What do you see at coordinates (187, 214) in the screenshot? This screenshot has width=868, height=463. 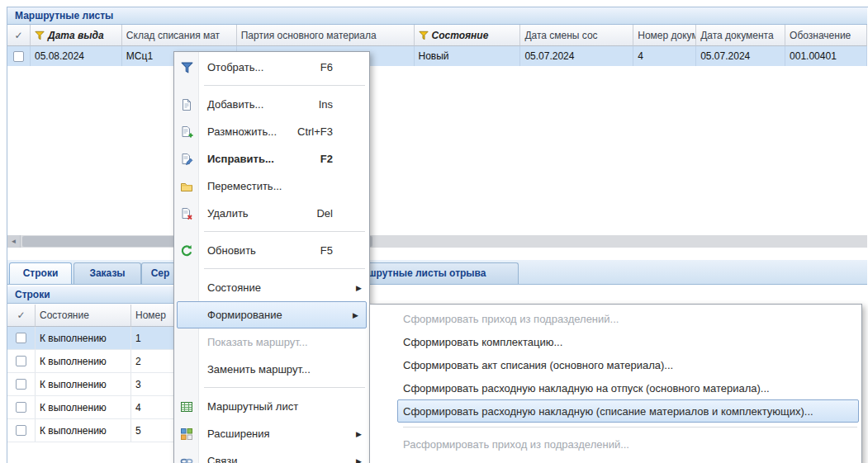 I see `delete-document-icon` at bounding box center [187, 214].